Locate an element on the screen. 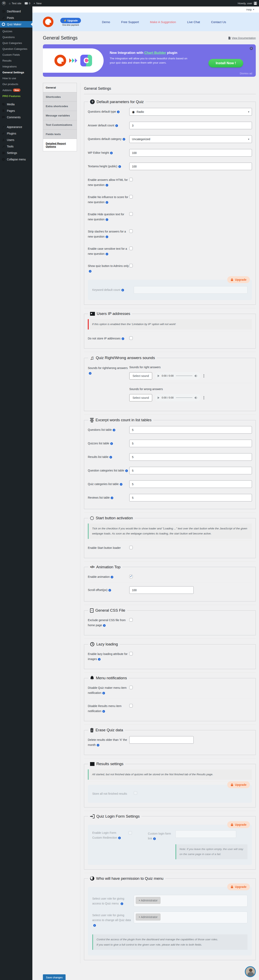 The height and width of the screenshot is (980, 259). upgrade-button: ⚡ Upgrade is located at coordinates (71, 21).